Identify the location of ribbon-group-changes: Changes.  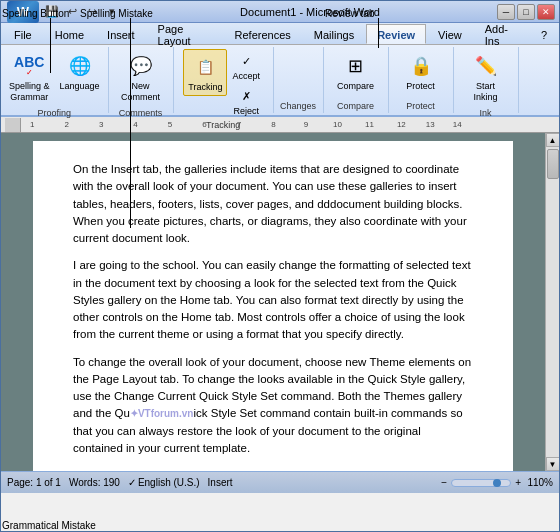
(299, 80).